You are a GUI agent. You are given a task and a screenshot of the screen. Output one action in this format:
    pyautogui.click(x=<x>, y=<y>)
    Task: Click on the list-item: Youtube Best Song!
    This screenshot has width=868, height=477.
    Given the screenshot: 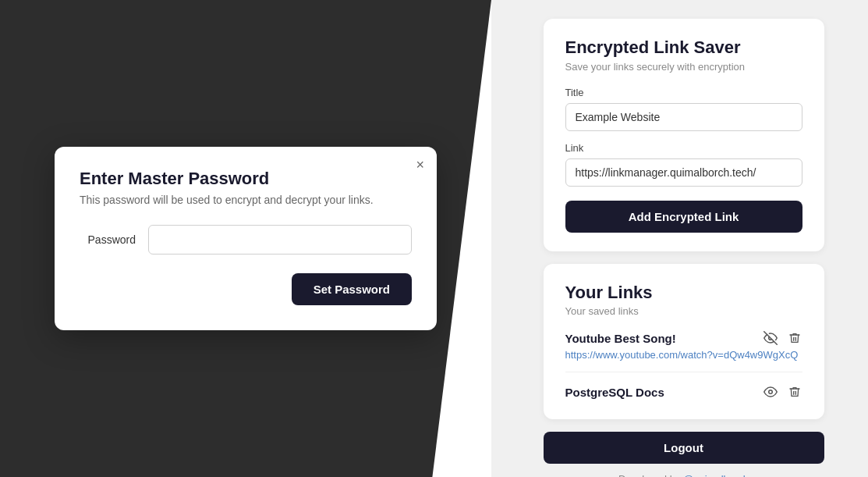 What is the action you would take?
    pyautogui.click(x=684, y=351)
    